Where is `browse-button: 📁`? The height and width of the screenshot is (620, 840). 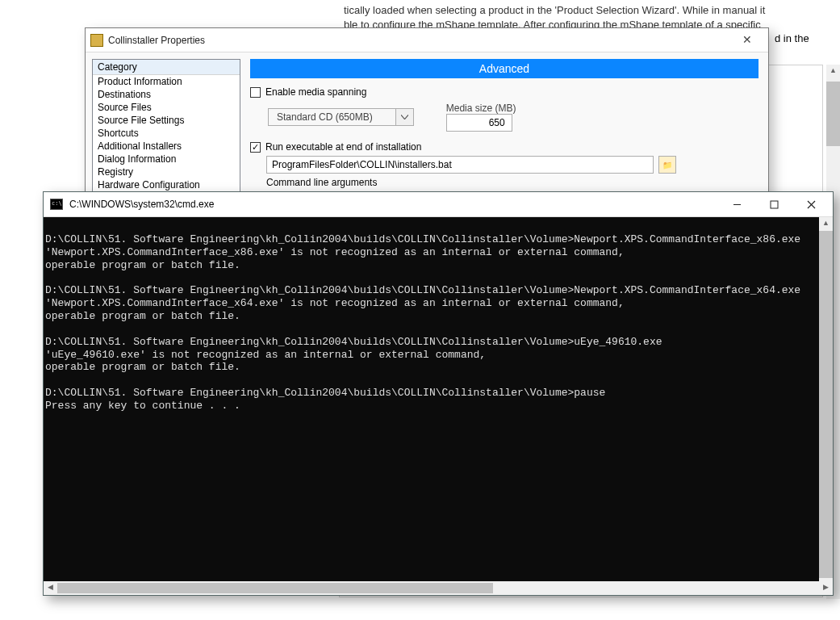 browse-button: 📁 is located at coordinates (667, 165).